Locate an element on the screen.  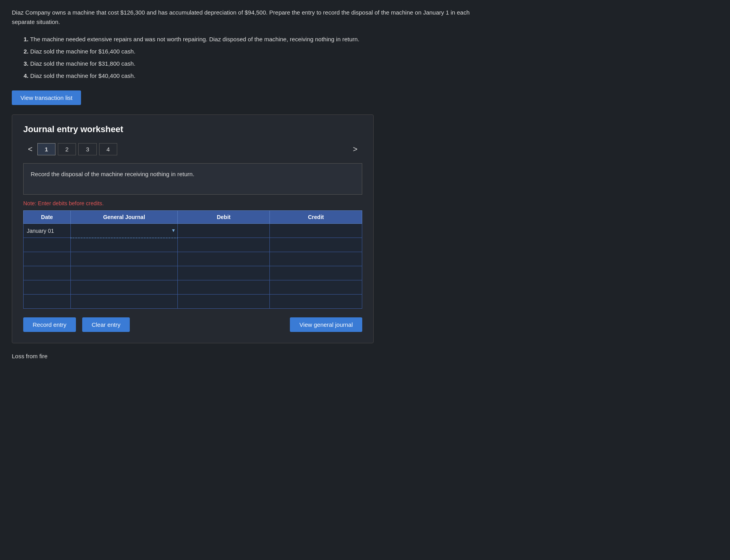
col-date: Date is located at coordinates (47, 217).